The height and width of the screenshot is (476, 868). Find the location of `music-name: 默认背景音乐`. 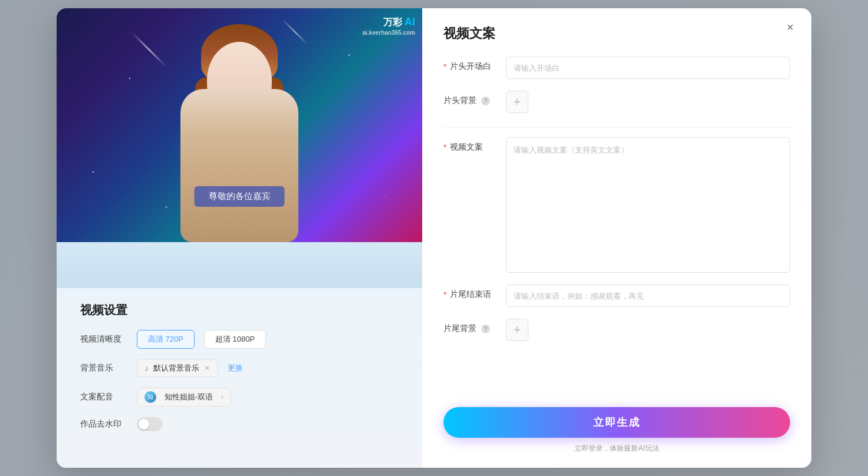

music-name: 默认背景音乐 is located at coordinates (176, 368).